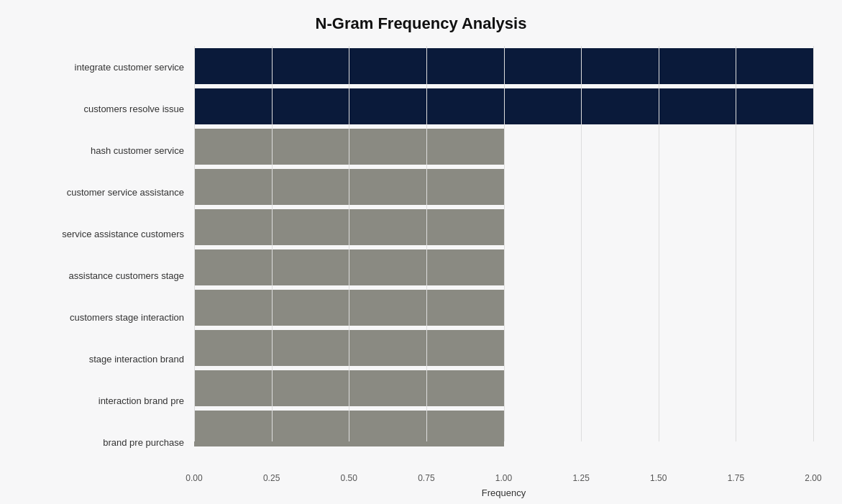 The height and width of the screenshot is (504, 842). What do you see at coordinates (503, 493) in the screenshot?
I see `x-axis-label: Frequency` at bounding box center [503, 493].